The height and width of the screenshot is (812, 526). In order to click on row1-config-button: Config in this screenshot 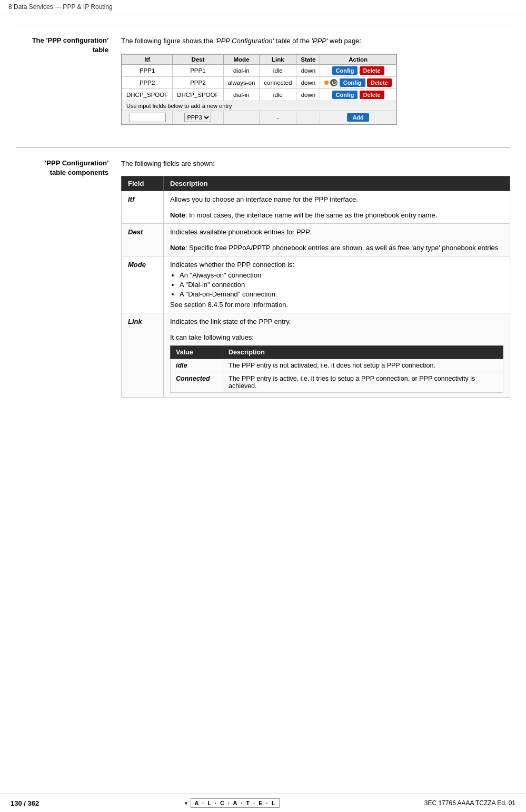, I will do `click(345, 71)`.